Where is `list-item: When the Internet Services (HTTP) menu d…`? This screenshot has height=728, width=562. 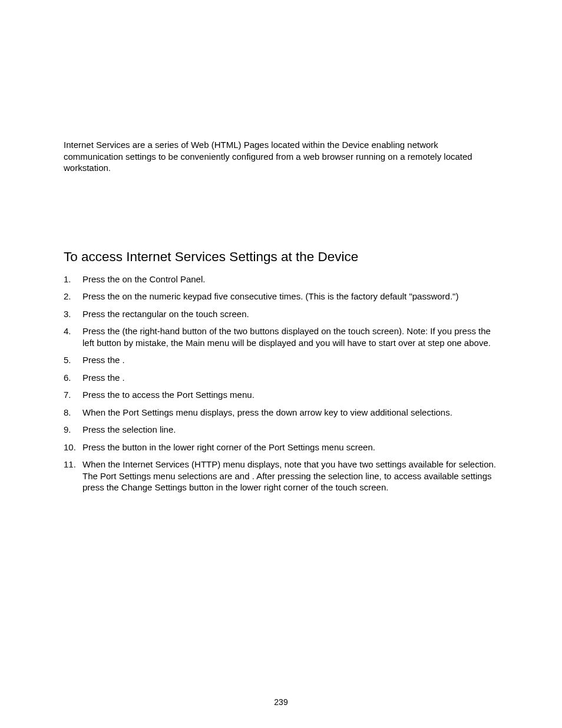 list-item: When the Internet Services (HTTP) menu d… is located at coordinates (281, 476).